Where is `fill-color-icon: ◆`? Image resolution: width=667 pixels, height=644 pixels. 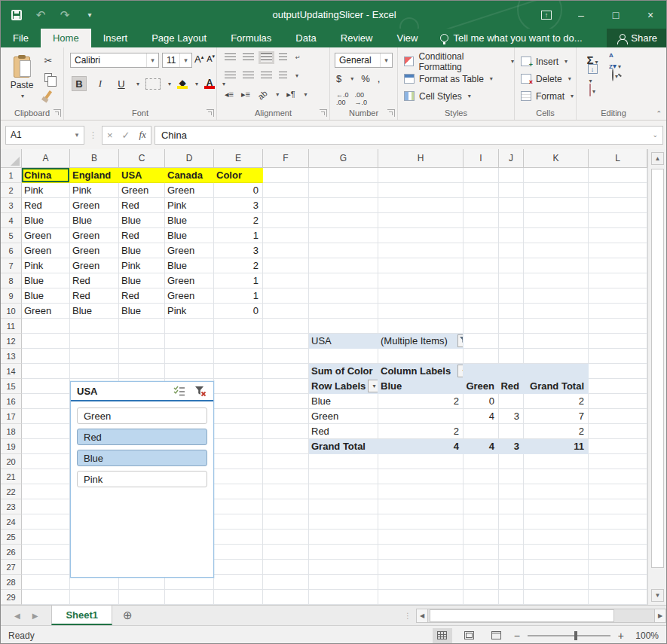
fill-color-icon: ◆ is located at coordinates (182, 84).